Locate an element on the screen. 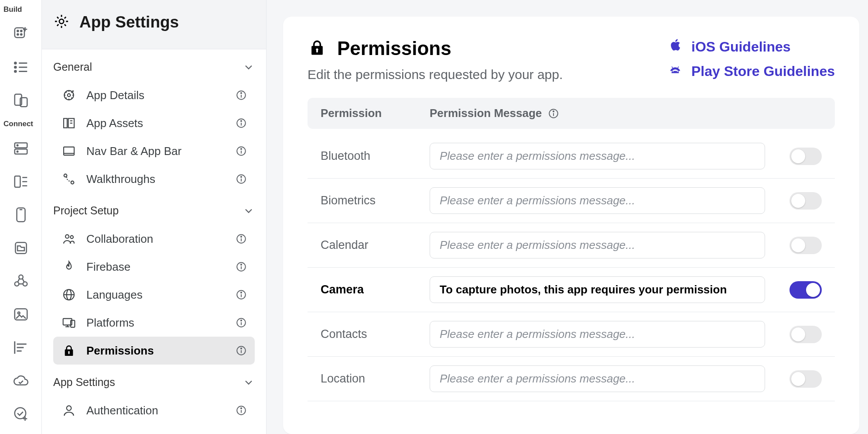 The image size is (868, 434). permission-name: Location is located at coordinates (375, 379).